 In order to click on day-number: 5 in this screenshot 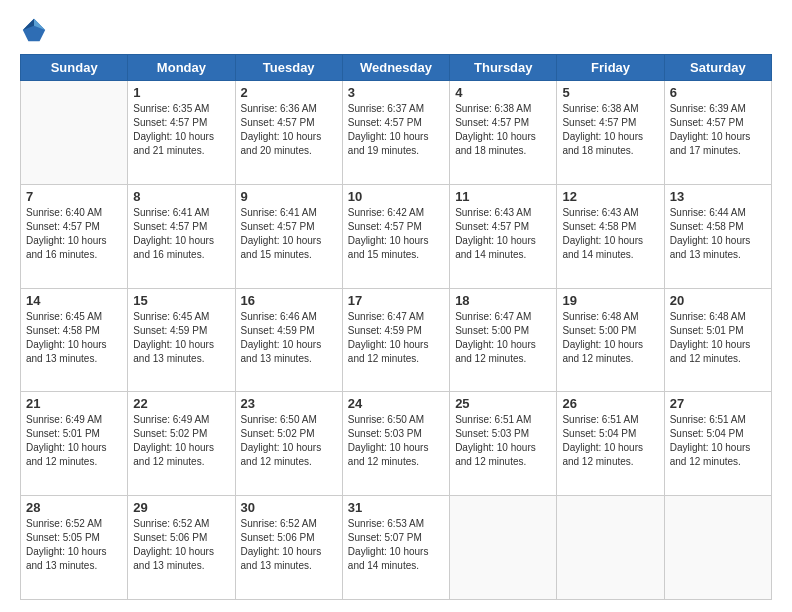, I will do `click(610, 92)`.